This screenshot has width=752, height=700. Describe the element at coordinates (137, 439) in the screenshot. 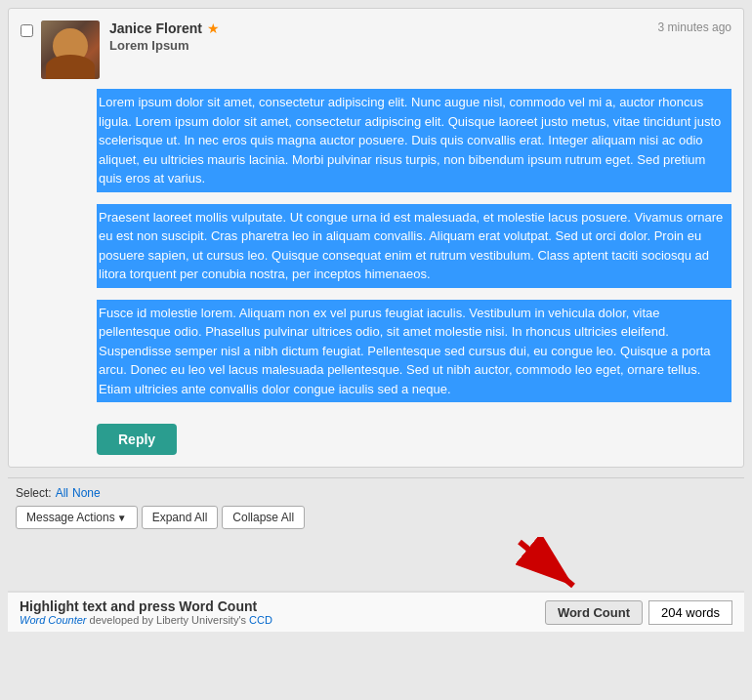

I see `reply-button: Reply` at that location.